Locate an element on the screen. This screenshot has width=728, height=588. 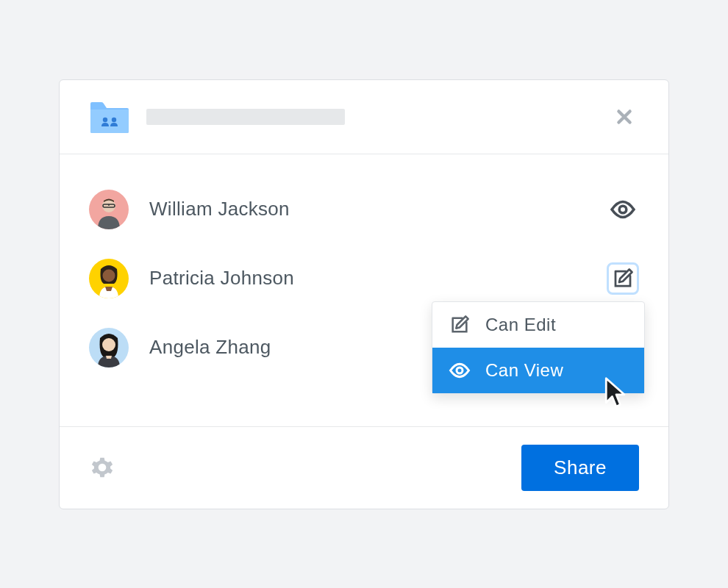
dropdown-item-can-view: Can View is located at coordinates (538, 370).